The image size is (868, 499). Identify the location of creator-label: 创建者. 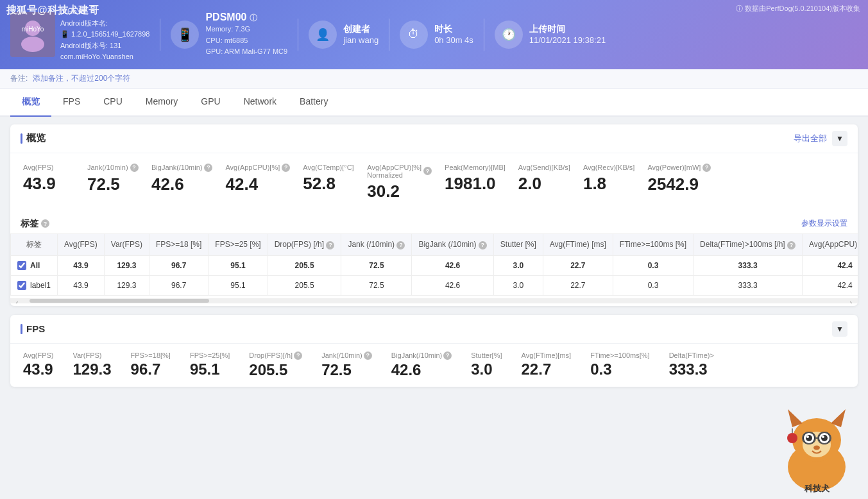
(361, 30).